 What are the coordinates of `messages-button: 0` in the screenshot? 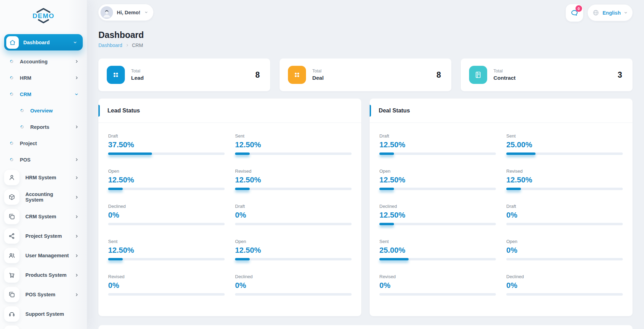 It's located at (574, 13).